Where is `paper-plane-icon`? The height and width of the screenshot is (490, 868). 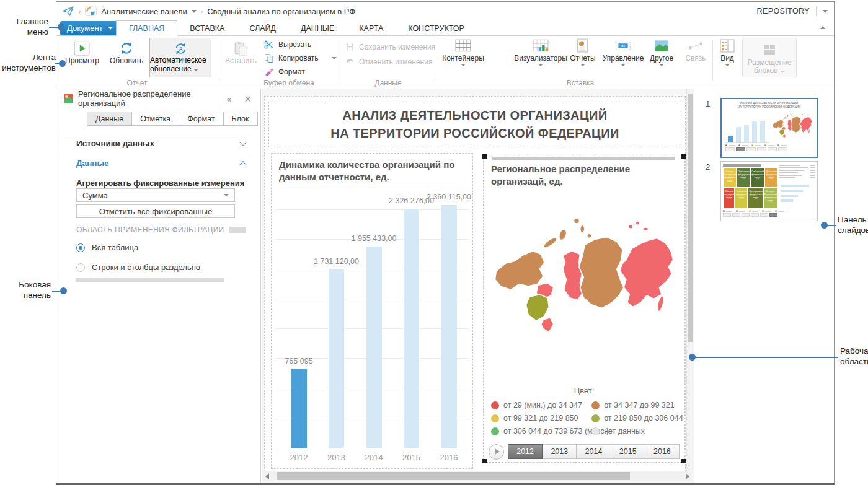
paper-plane-icon is located at coordinates (68, 11).